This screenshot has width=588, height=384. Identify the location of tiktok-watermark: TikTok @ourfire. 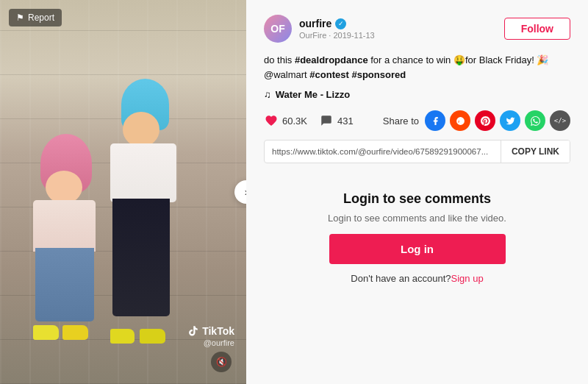
(211, 336).